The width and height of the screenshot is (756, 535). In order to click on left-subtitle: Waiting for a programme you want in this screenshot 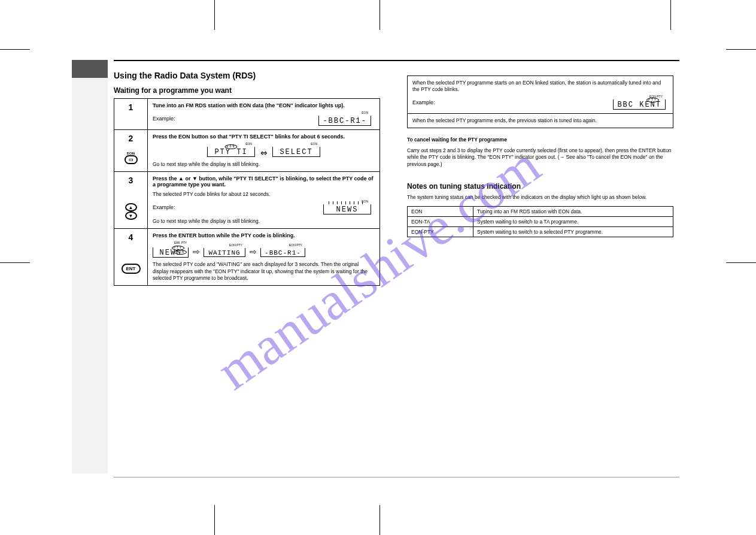, I will do `click(247, 90)`.